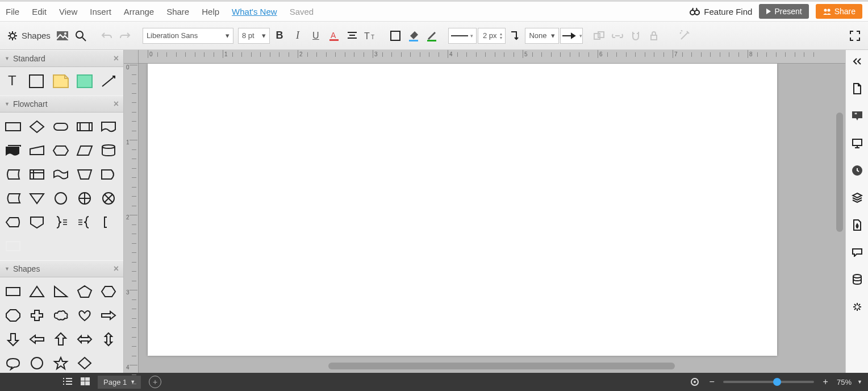 The width and height of the screenshot is (868, 391). Describe the element at coordinates (840, 172) in the screenshot. I see `scrollbar-vertical` at that location.